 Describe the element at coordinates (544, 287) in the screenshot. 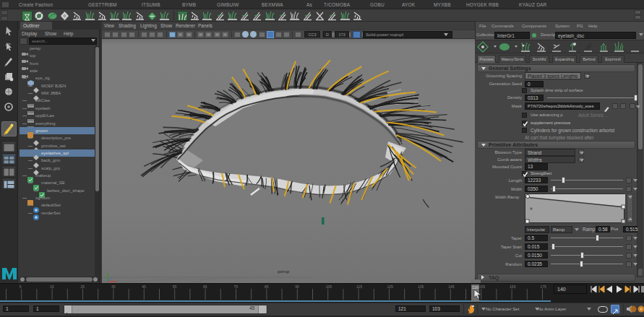

I see `svg-text: 175` at that location.